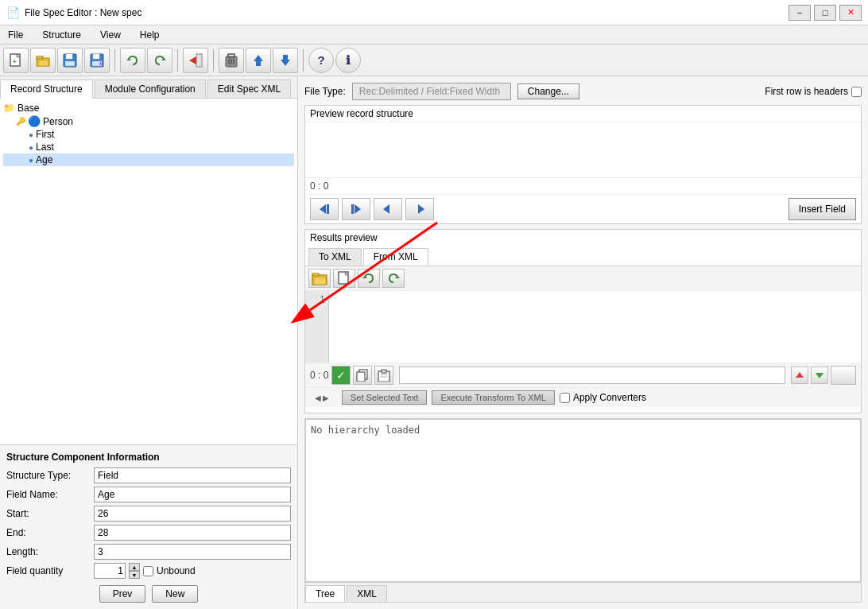 This screenshot has height=609, width=868. What do you see at coordinates (149, 108) in the screenshot?
I see `tree-item-base: 📁 Base` at bounding box center [149, 108].